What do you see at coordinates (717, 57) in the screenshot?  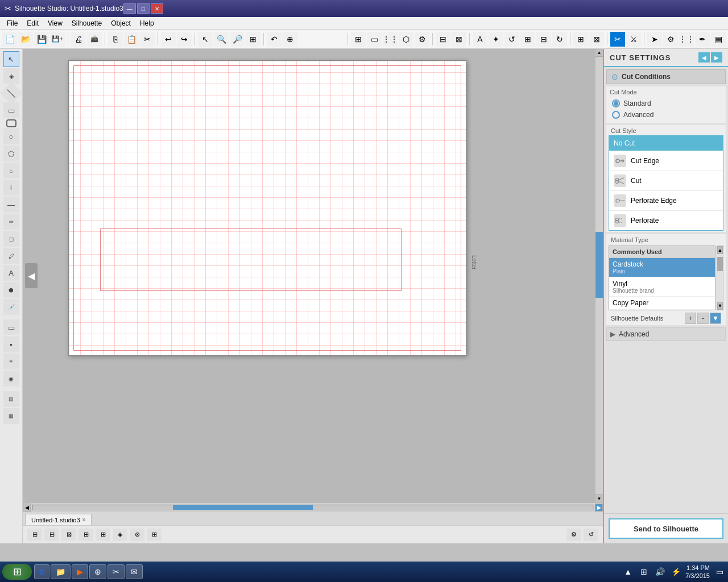 I see `panel-nav-next: ▶` at bounding box center [717, 57].